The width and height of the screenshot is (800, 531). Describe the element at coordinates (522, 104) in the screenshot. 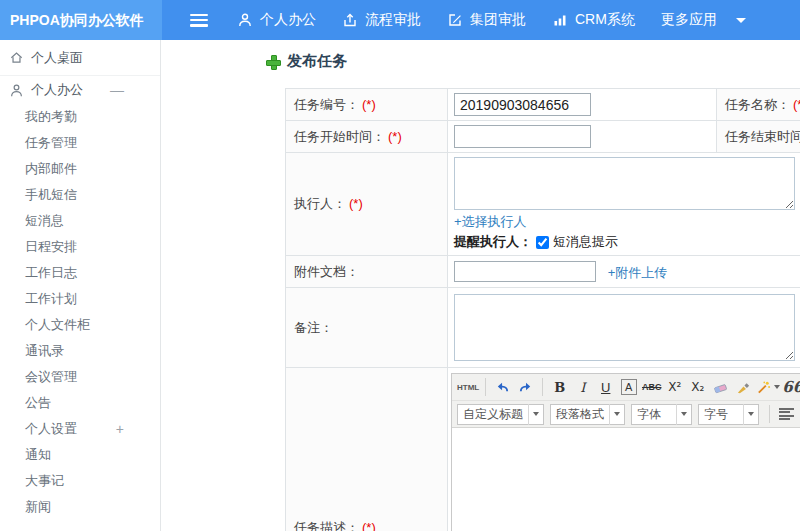

I see `task-no-input` at that location.